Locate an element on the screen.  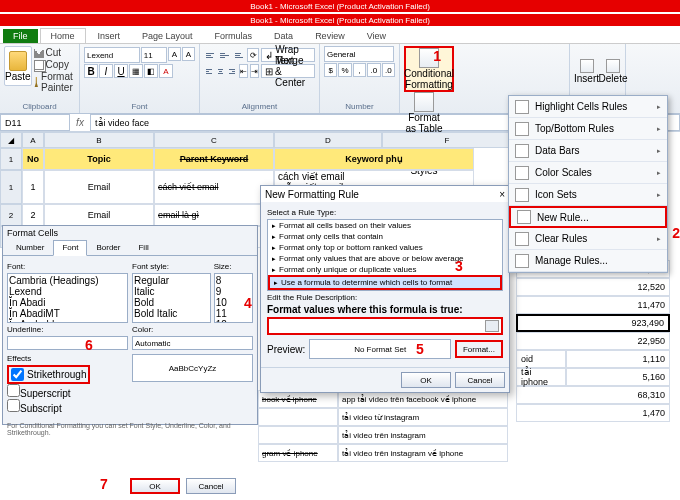
copy-button: Copy is located at coordinates (56, 64).